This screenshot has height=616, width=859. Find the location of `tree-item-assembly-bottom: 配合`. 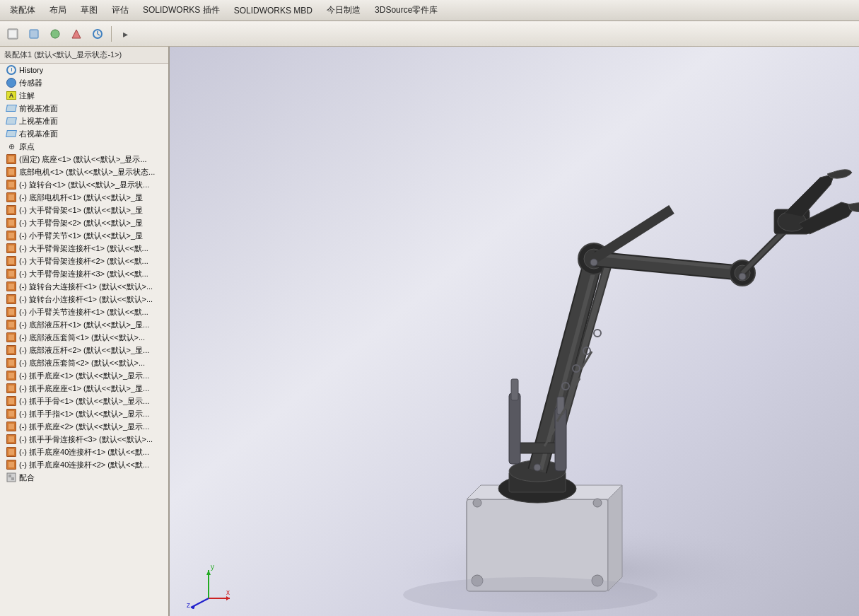

tree-item-assembly-bottom: 配合 is located at coordinates (84, 477).